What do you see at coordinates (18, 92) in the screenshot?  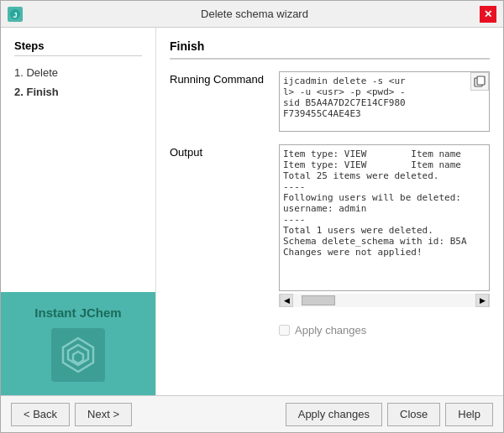 I see `step-2-number: 2.` at bounding box center [18, 92].